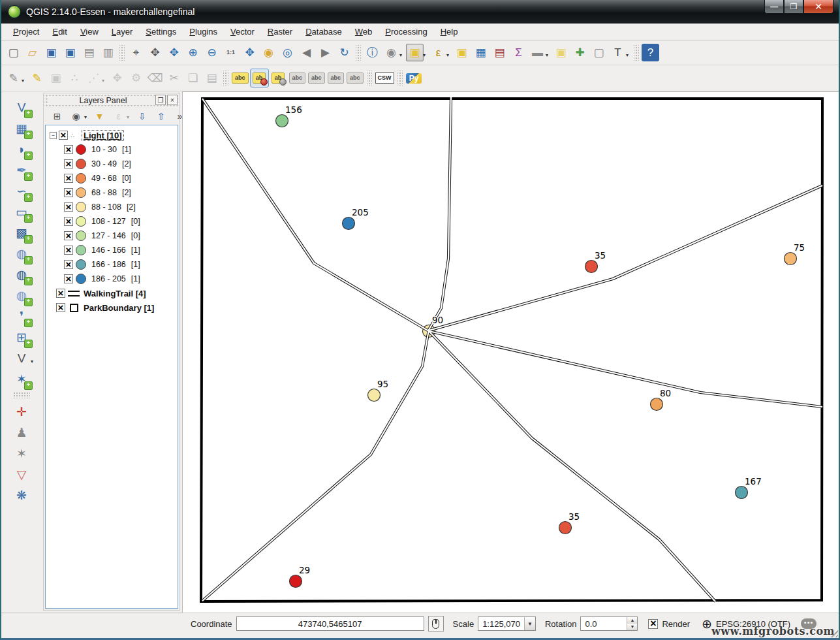  I want to click on menu-web: Web, so click(364, 31).